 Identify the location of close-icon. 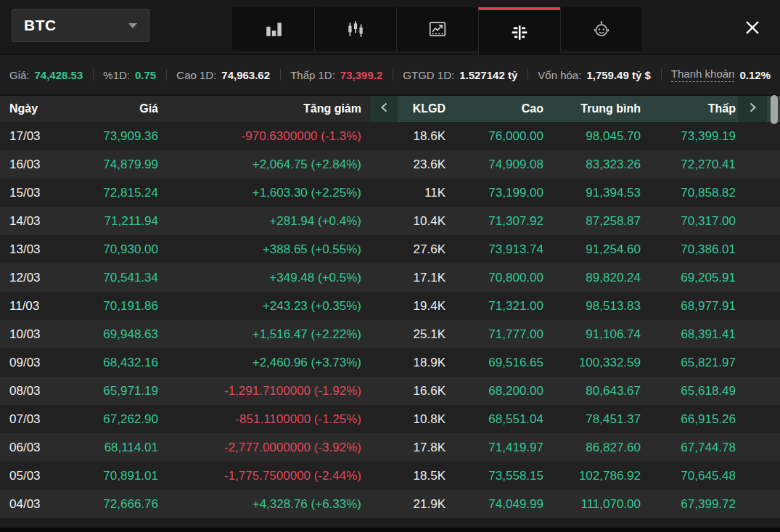
(752, 29).